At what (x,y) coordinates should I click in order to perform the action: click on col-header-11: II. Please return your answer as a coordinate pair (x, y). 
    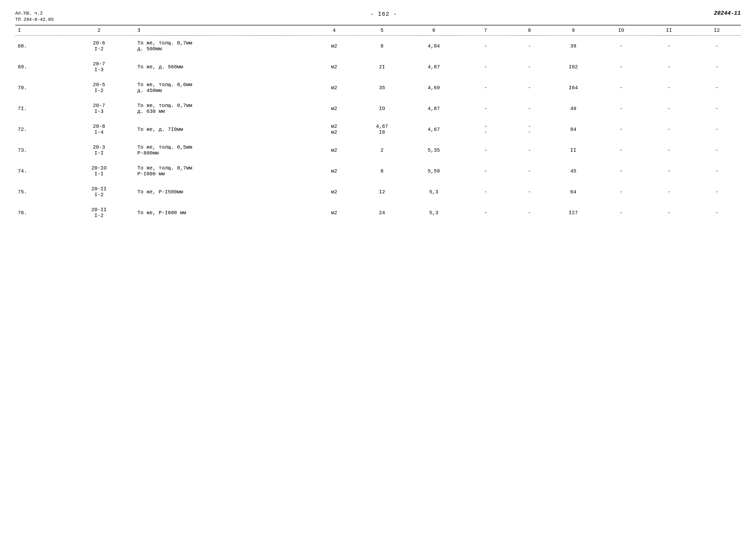
    Looking at the image, I should click on (669, 31).